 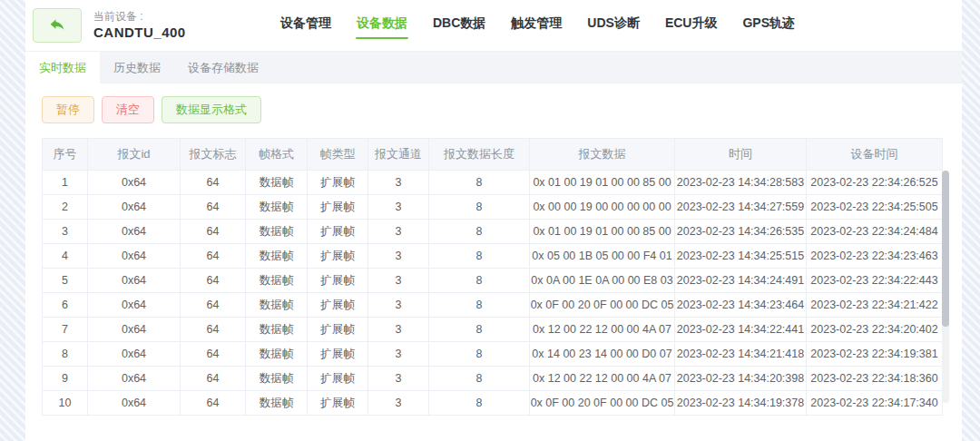 What do you see at coordinates (68, 110) in the screenshot?
I see `pause-button: 暂停` at bounding box center [68, 110].